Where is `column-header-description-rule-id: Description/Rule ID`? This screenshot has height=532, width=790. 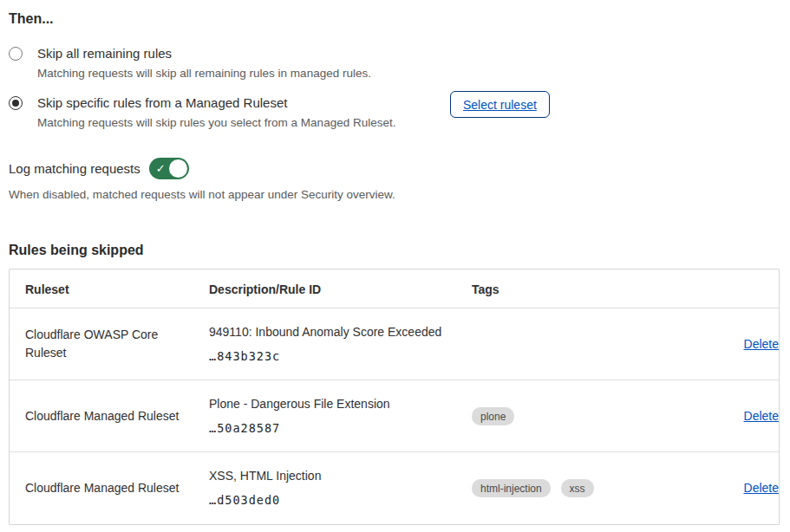
column-header-description-rule-id: Description/Rule ID is located at coordinates (324, 289).